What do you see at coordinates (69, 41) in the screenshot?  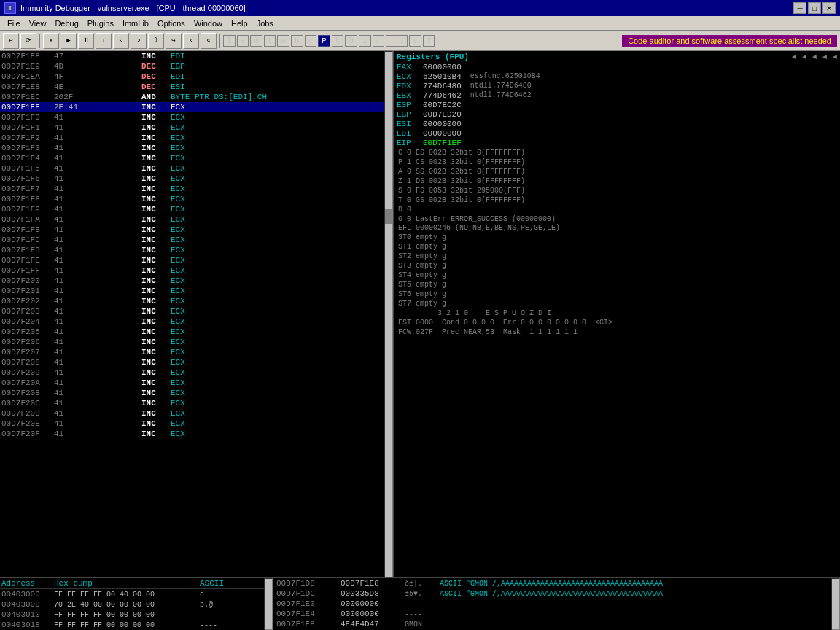 I see `toolbar-run: ▶` at bounding box center [69, 41].